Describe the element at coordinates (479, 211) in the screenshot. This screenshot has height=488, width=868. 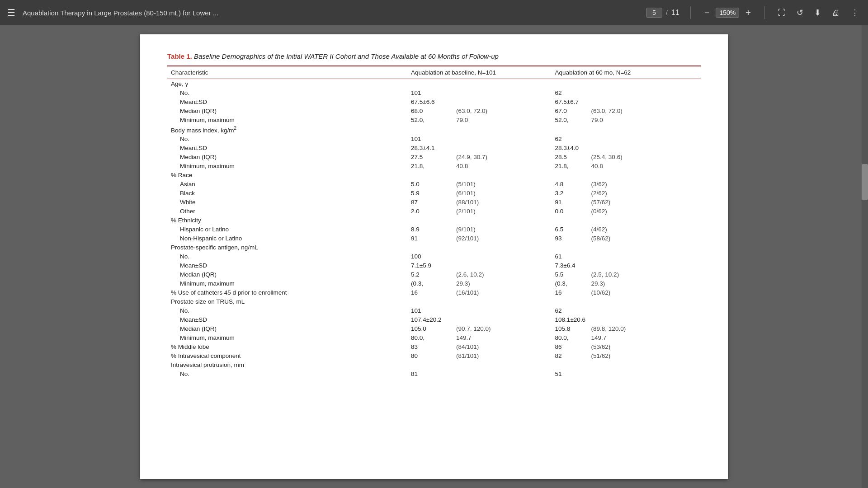
I see `cell-baseline-value: 2.0(2/101)` at that location.